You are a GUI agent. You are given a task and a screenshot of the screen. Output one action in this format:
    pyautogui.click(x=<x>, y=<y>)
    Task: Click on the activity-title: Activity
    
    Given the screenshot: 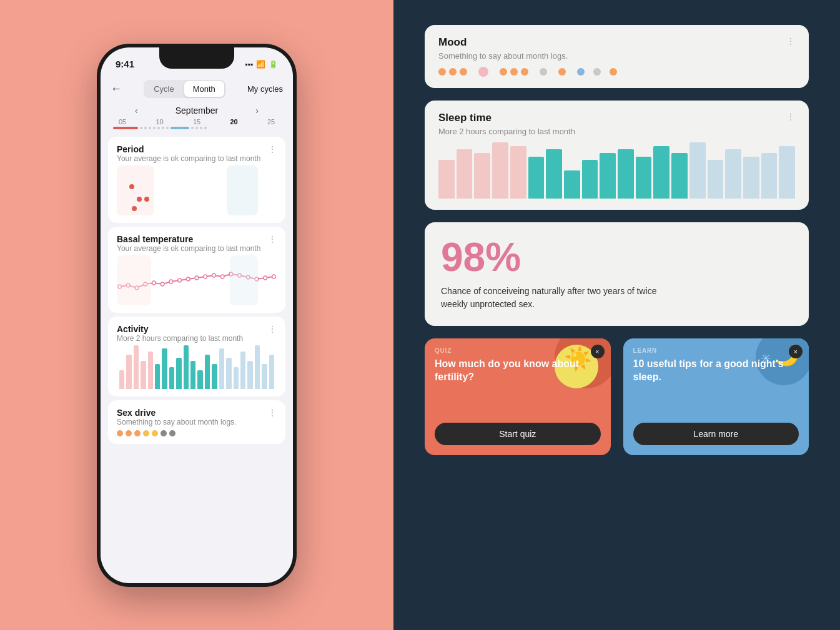 What is the action you would take?
    pyautogui.click(x=180, y=329)
    